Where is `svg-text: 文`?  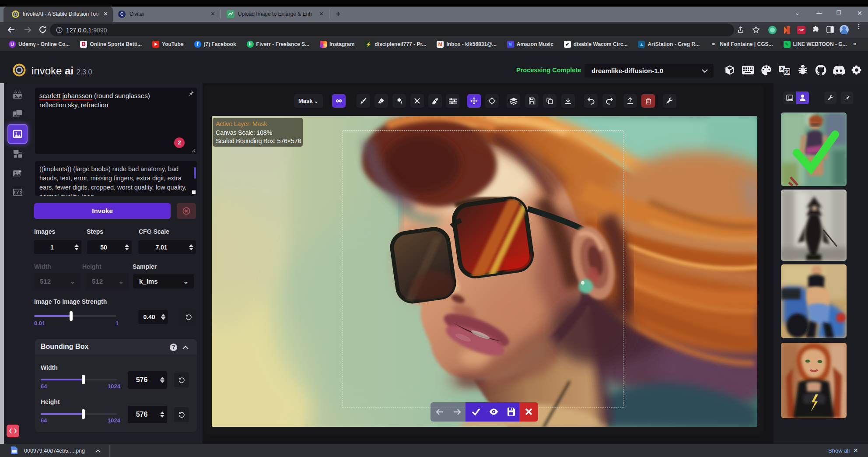
svg-text: 文 is located at coordinates (787, 72).